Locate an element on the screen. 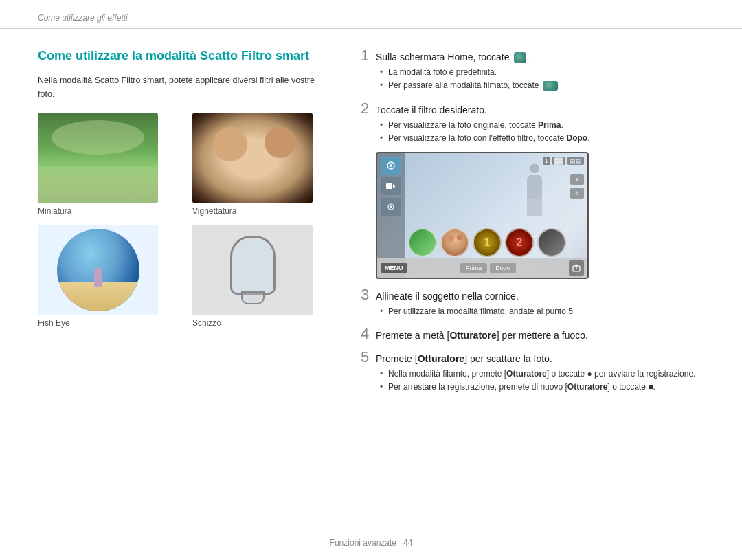 This screenshot has width=742, height=560. breadcrumb-text: Come utilizzare gli effetti is located at coordinates (82, 18).